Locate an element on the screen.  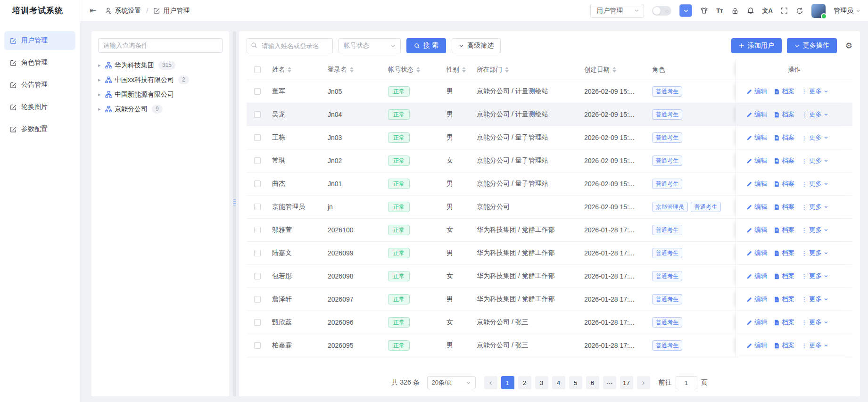
dark-mode-toggle: ☼ is located at coordinates (662, 11).